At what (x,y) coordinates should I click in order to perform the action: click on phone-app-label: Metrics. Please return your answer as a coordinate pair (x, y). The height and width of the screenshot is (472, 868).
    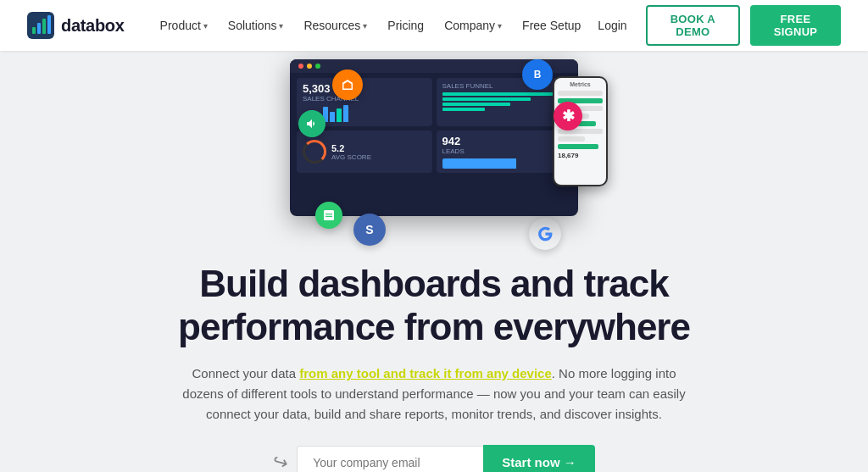
    Looking at the image, I should click on (580, 85).